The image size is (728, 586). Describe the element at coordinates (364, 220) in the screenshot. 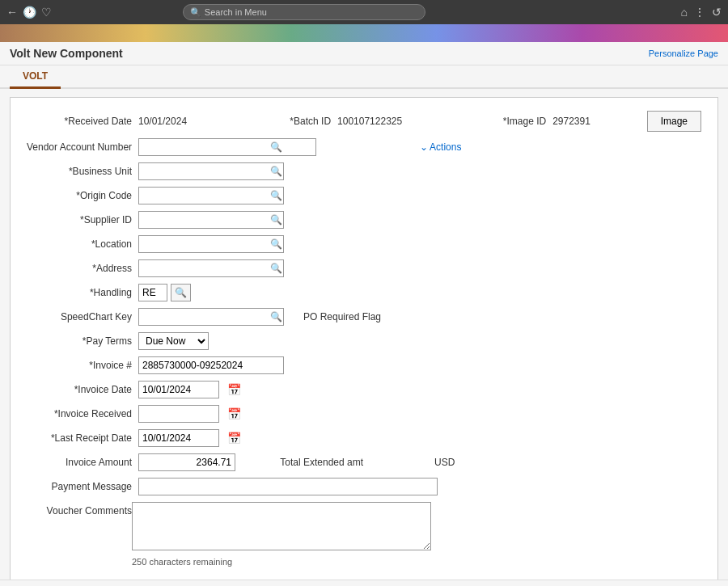

I see `row-supplier-id: *Supplier ID 🔍` at that location.